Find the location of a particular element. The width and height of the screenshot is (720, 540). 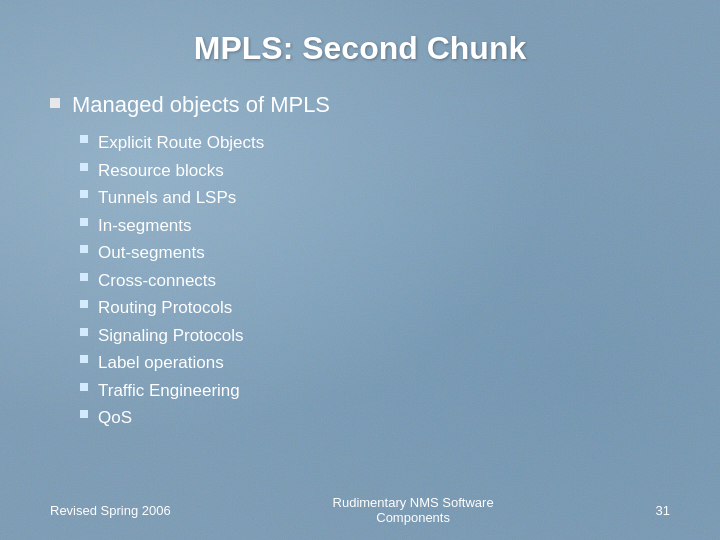

sub-bullet-text: Traffic Engineering is located at coordinates (169, 391).